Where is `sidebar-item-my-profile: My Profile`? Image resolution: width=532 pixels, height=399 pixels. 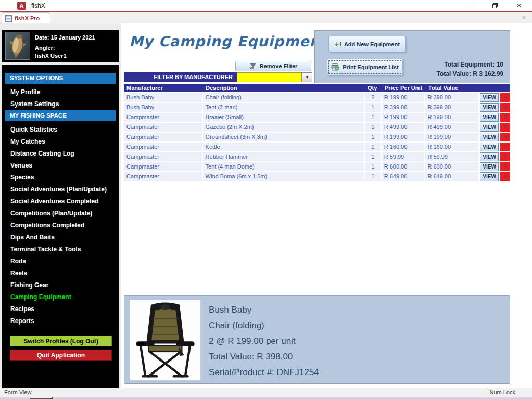
sidebar-item-my-profile: My Profile is located at coordinates (60, 93).